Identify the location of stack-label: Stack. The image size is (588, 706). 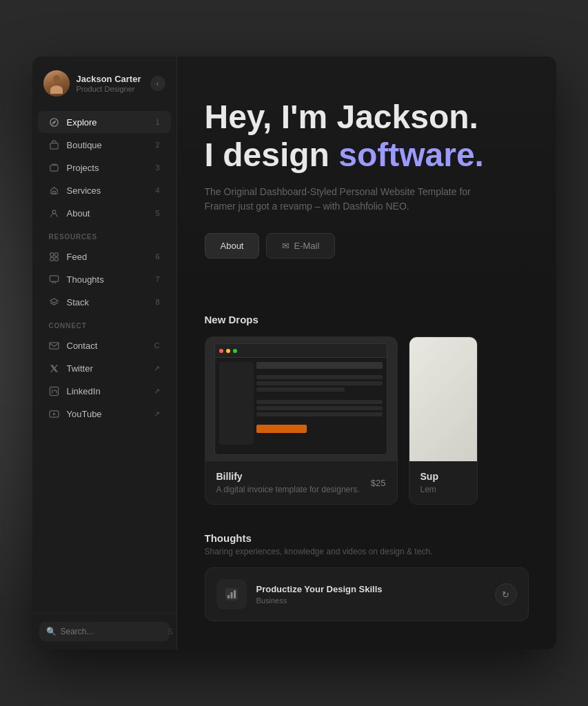
(105, 302).